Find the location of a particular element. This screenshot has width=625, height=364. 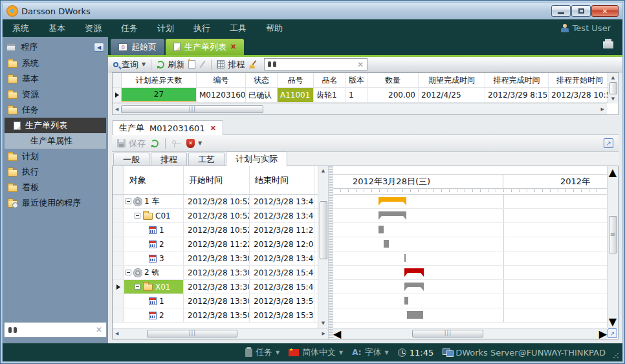

tree-object-cell: 1 is located at coordinates (154, 301).